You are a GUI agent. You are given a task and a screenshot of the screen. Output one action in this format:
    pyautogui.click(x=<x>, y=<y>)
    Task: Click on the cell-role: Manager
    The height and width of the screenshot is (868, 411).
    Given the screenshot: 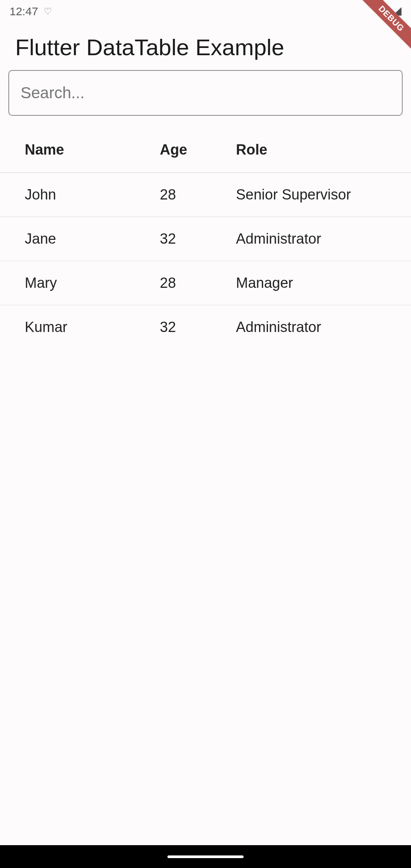 What is the action you would take?
    pyautogui.click(x=318, y=283)
    